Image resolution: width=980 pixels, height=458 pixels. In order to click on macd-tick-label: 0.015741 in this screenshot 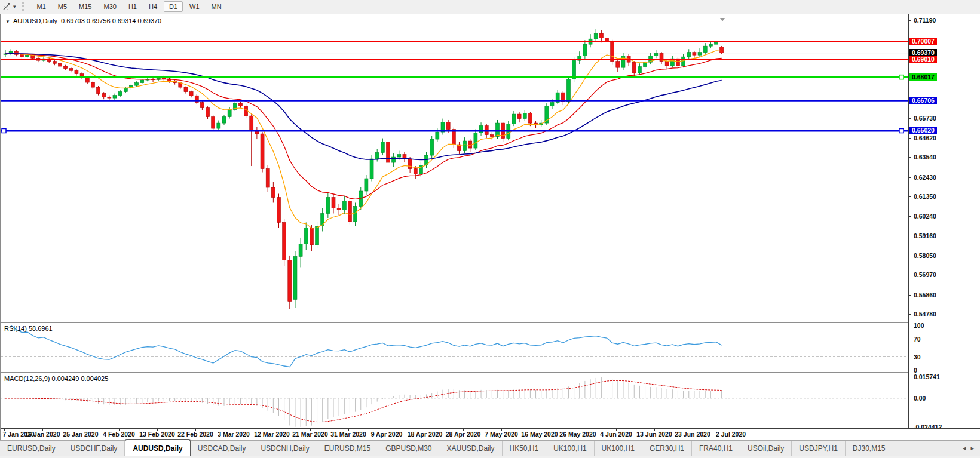, I will do `click(927, 377)`.